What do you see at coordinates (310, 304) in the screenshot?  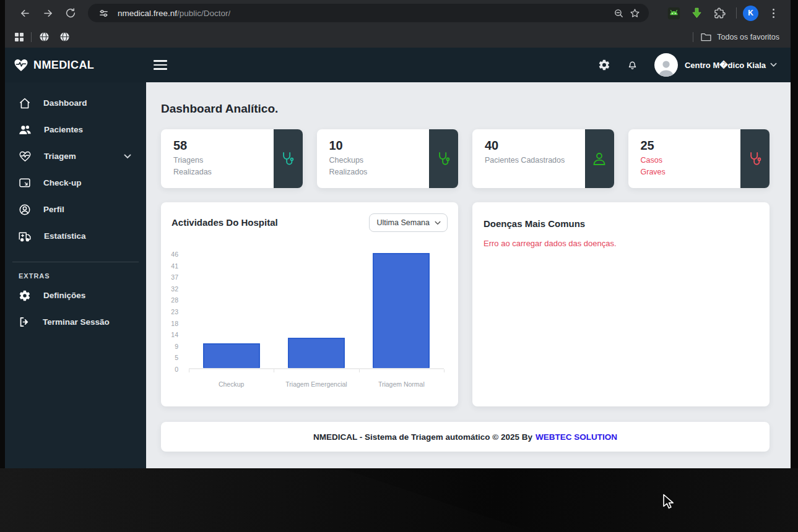 I see `hospital-activities-card: Actividades Do Hospital Ultima Semana 05…` at bounding box center [310, 304].